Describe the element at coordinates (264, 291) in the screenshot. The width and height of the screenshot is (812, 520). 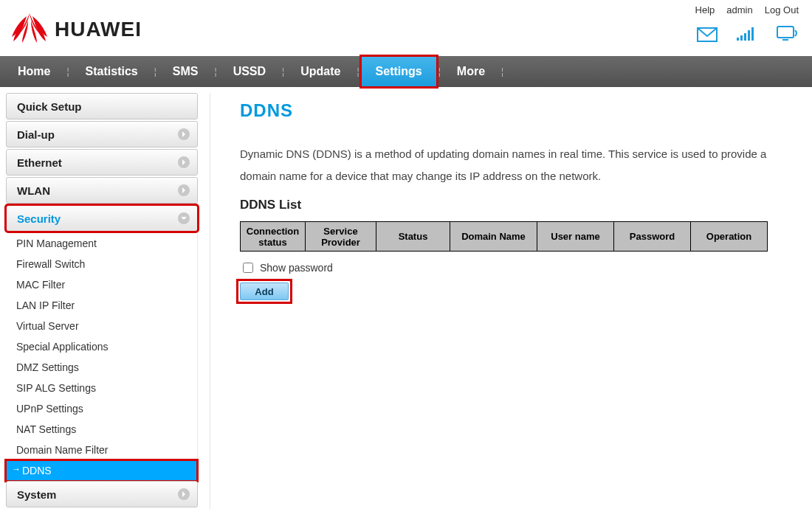
I see `add-button-highlight: Add` at that location.